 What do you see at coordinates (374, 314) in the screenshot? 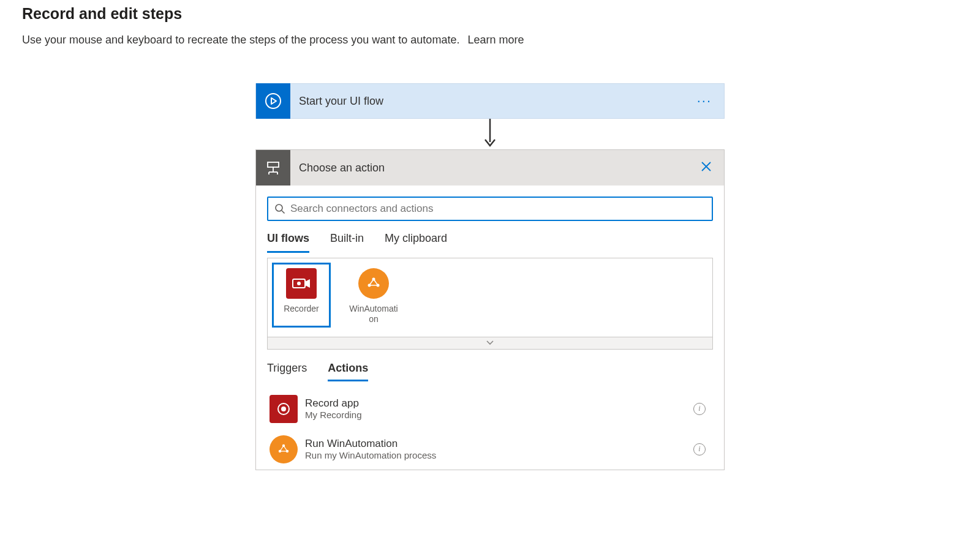
I see `connector-winautomation-label: WinAutomation` at bounding box center [374, 314].